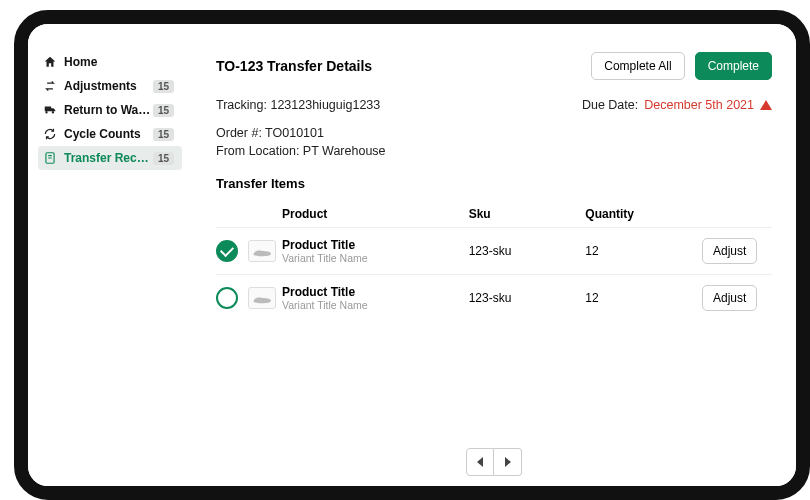 This screenshot has width=810, height=500. I want to click on sidebar-item-transfer: Transfer Receipts 15, so click(110, 158).